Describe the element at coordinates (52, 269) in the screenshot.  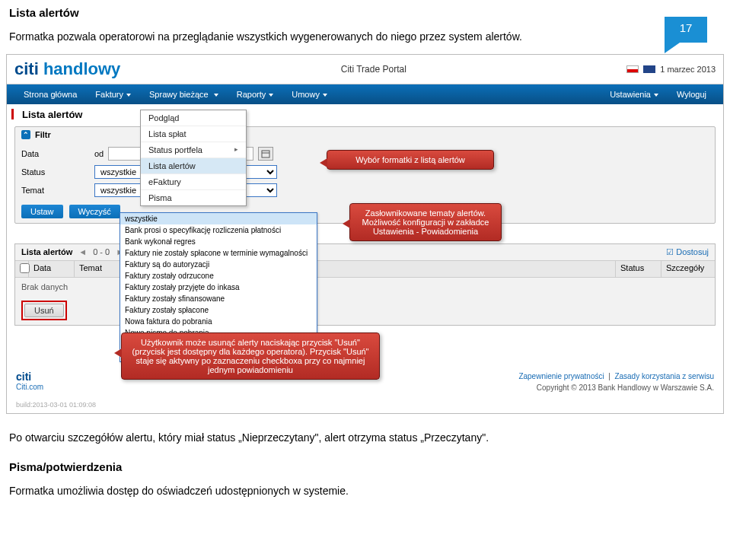
I see `col-data: Data` at that location.